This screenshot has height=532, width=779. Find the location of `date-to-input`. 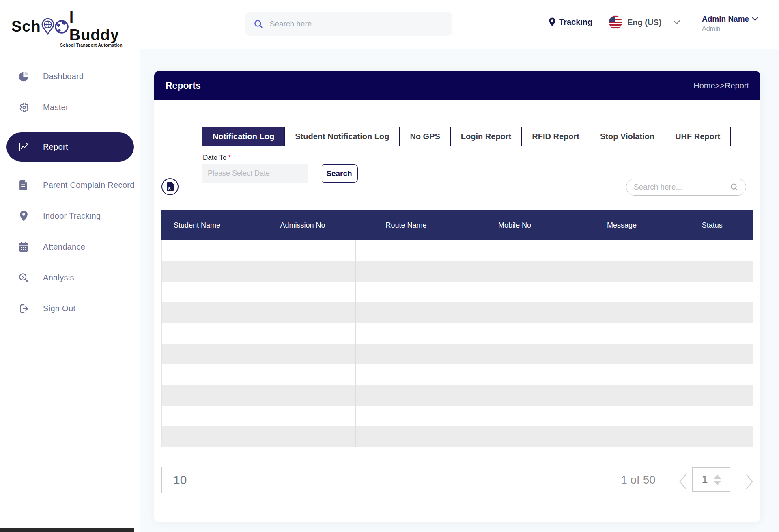

date-to-input is located at coordinates (255, 174).